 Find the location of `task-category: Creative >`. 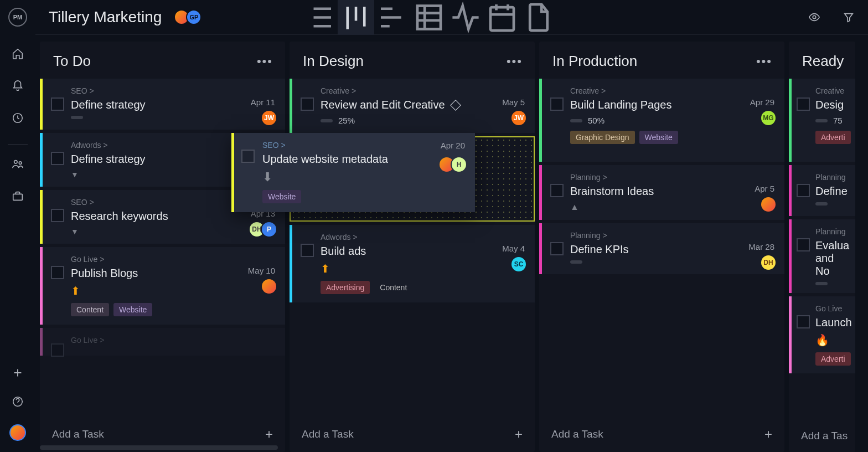

task-category: Creative > is located at coordinates (423, 91).